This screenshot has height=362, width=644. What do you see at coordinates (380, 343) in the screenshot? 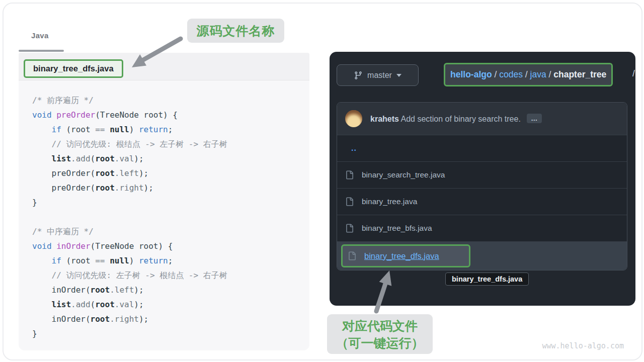
I see `callout-code-file-line2: （可一键运行）` at bounding box center [380, 343].